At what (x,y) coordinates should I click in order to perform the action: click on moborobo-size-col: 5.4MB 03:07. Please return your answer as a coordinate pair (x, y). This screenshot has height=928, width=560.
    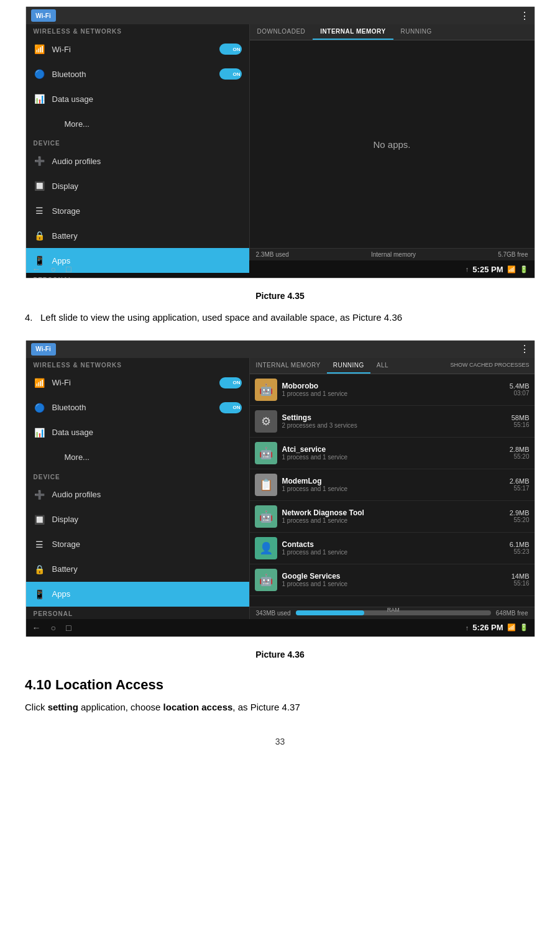
    Looking at the image, I should click on (514, 389).